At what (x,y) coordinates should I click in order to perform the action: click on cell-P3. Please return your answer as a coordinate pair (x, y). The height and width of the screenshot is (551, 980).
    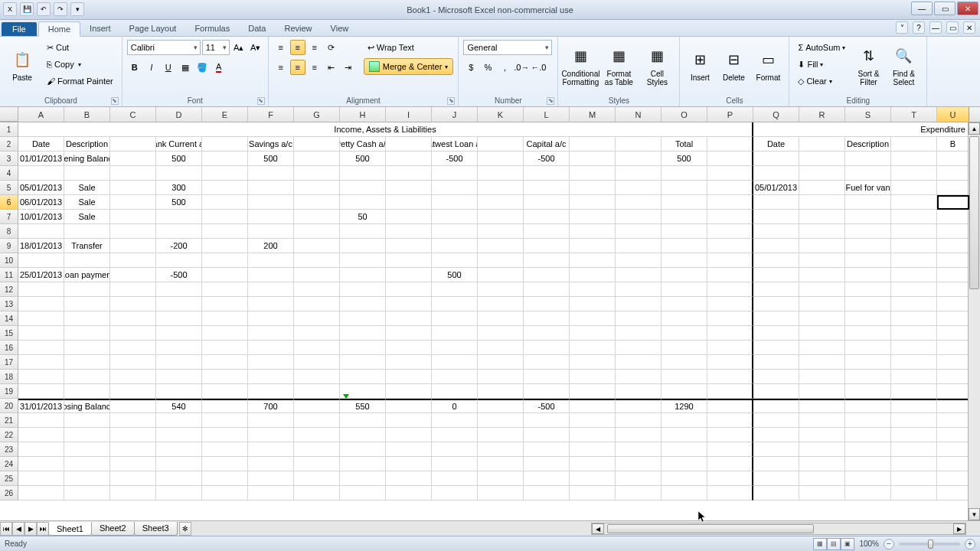
    Looking at the image, I should click on (730, 159).